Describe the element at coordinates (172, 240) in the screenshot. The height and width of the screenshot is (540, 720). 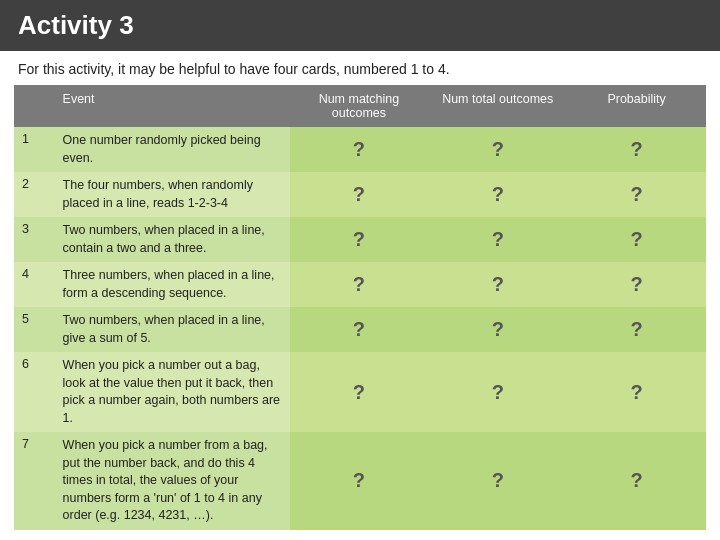
I see `row-event: Two numbers, when placed in a line, cont…` at that location.